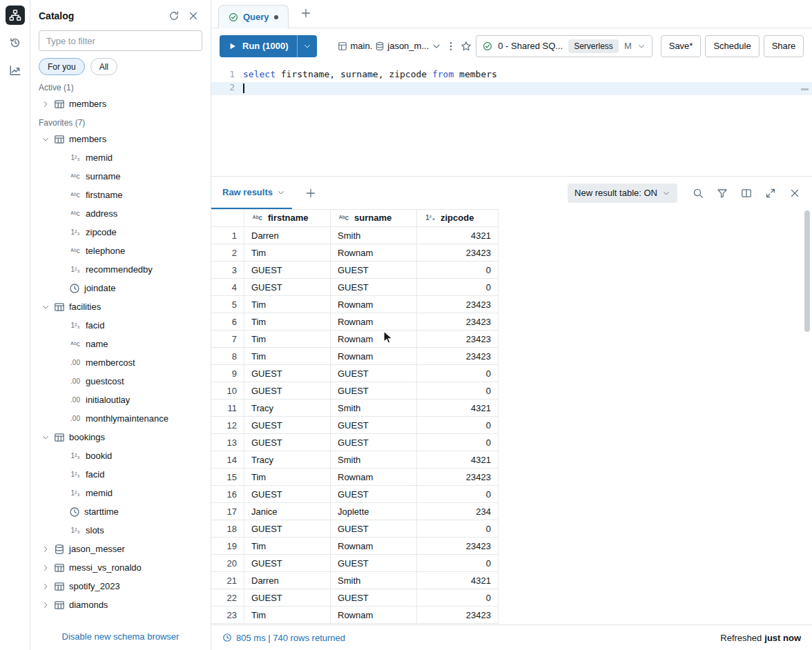 Image resolution: width=812 pixels, height=650 pixels. I want to click on tab-query: Query, so click(253, 17).